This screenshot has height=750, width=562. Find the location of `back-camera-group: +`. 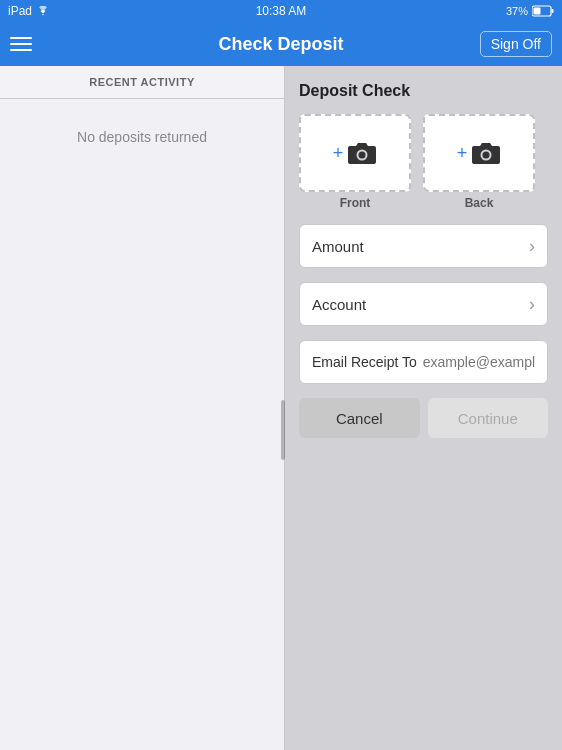

back-camera-group: + is located at coordinates (480, 153).